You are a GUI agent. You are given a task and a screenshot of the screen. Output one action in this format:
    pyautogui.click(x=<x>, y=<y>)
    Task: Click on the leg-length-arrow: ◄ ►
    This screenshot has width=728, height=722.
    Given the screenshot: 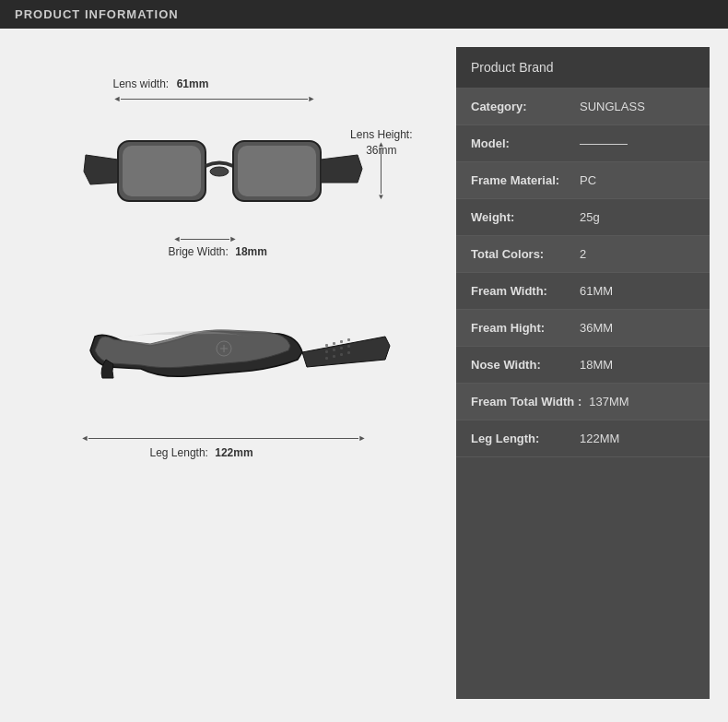 What is the action you would take?
    pyautogui.click(x=224, y=438)
    